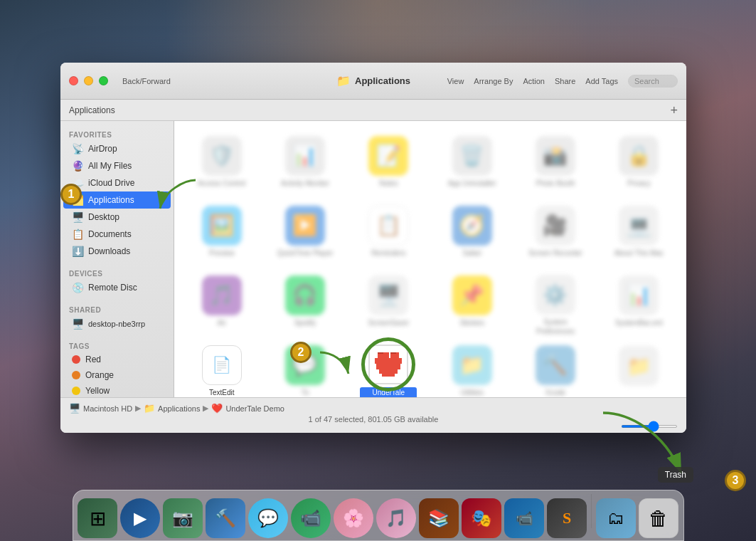 This screenshot has width=756, height=541. Describe the element at coordinates (639, 155) in the screenshot. I see `file-icon-area: 🔒` at that location.